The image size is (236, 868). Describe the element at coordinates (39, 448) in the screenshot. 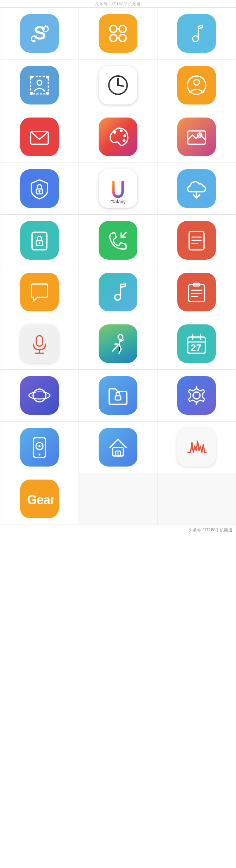

I see `cell-find-my-mobile` at that location.